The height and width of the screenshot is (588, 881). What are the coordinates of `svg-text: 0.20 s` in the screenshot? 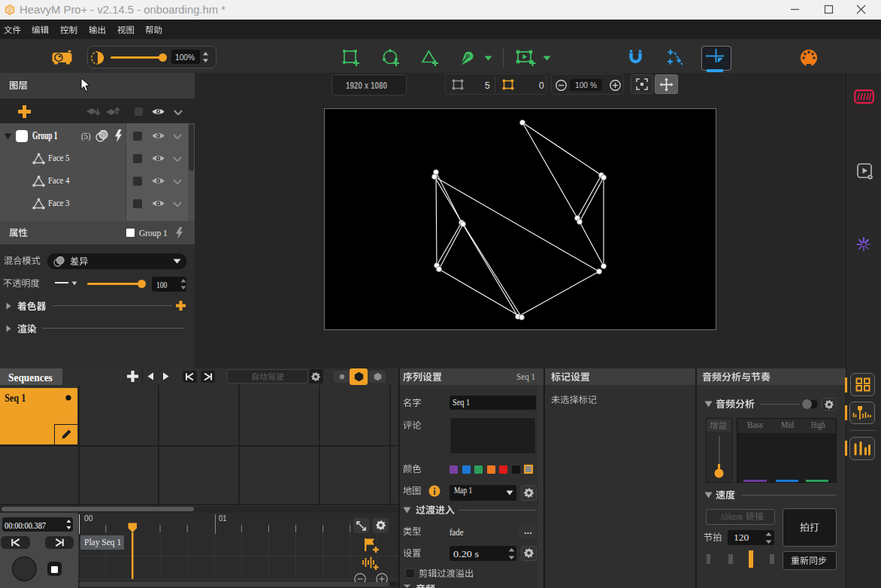 It's located at (466, 553).